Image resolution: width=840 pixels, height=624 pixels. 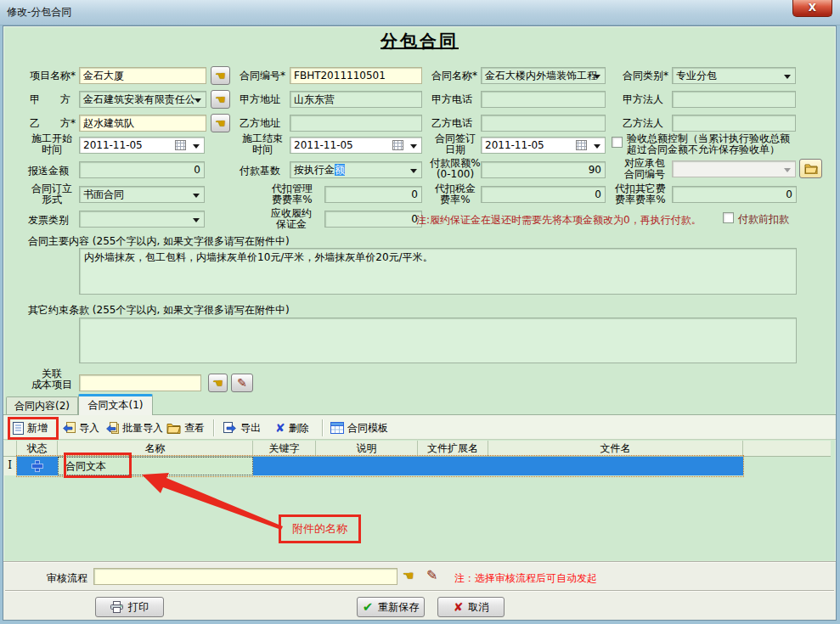 What do you see at coordinates (812, 8) in the screenshot?
I see `close-icon: X` at bounding box center [812, 8].